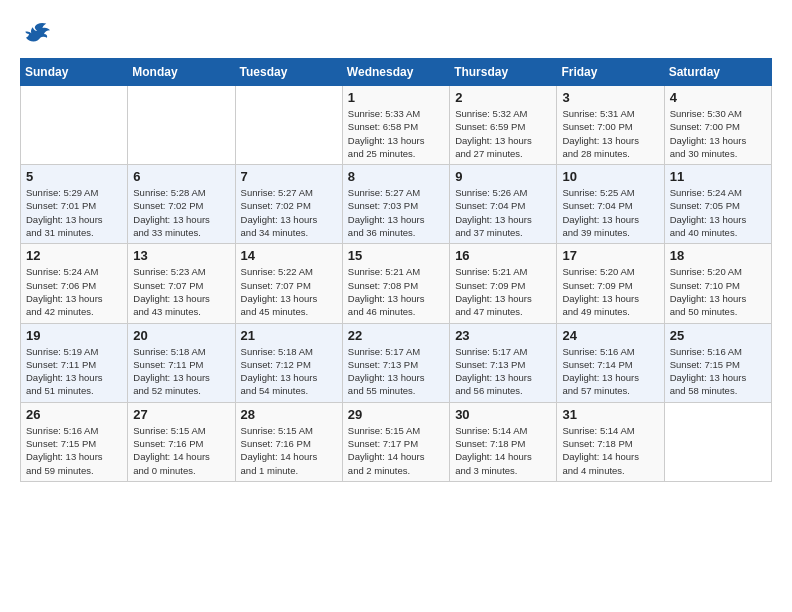  What do you see at coordinates (718, 212) in the screenshot?
I see `day-info: Sunrise: 5:24 AM Sunset: 7:05 PM Dayligh…` at bounding box center [718, 212].